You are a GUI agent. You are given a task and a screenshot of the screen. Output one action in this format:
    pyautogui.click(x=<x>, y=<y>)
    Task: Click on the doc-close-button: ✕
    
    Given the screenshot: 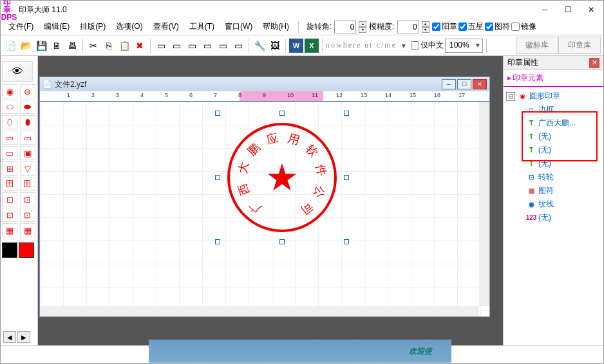 What is the action you would take?
    pyautogui.click(x=480, y=84)
    